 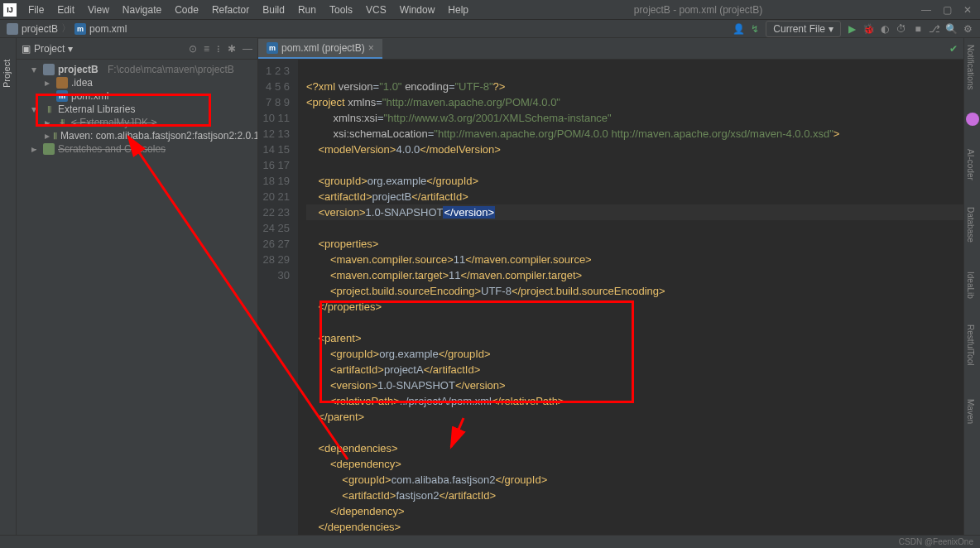 What do you see at coordinates (32, 29) in the screenshot?
I see `crumb-root: projectB` at bounding box center [32, 29].